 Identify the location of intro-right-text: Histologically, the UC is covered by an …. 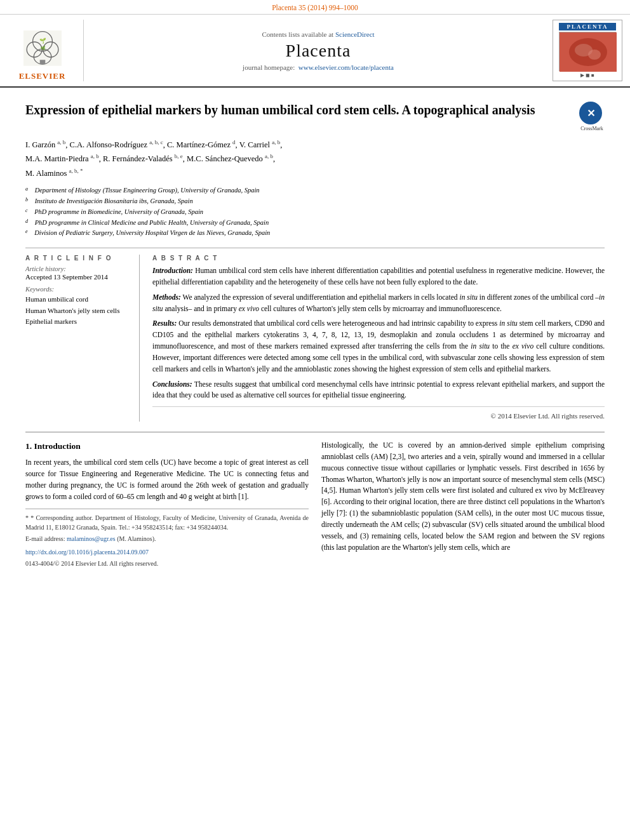
(463, 497).